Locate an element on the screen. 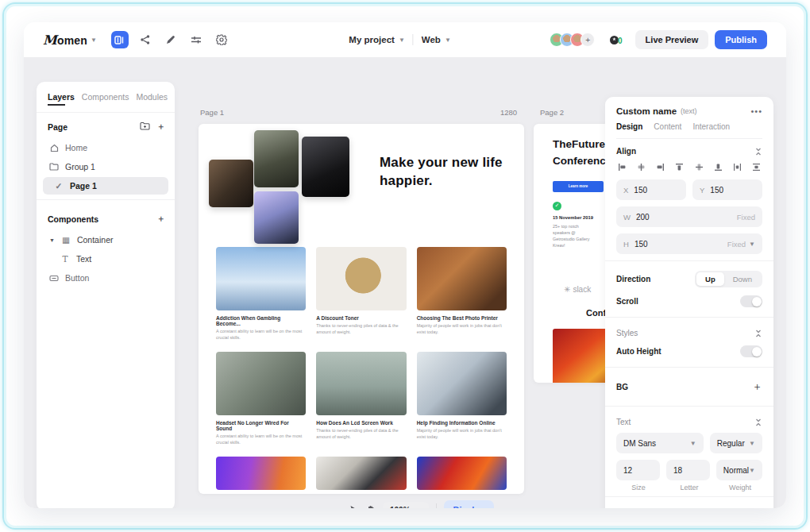 This screenshot has width=810, height=532. slack-icon: ✳ is located at coordinates (567, 289).